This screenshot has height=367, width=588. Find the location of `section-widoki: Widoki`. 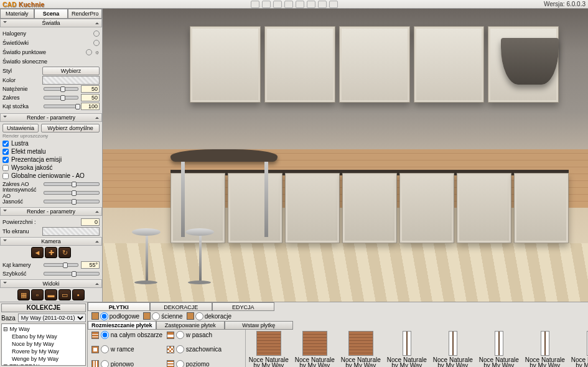

section-widoki: Widoki is located at coordinates (51, 284).